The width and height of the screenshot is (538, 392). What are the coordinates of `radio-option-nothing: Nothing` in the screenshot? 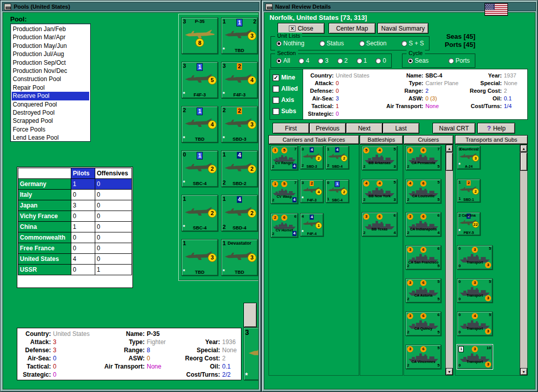 It's located at (290, 43).